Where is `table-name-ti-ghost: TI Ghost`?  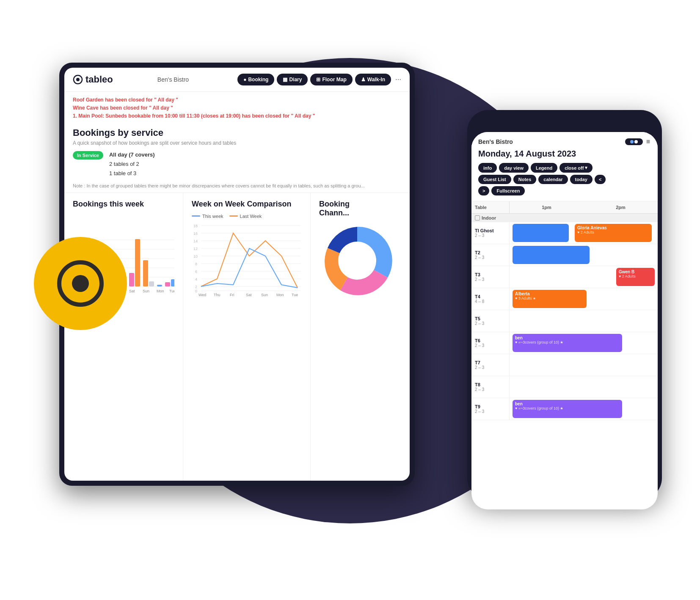 table-name-ti-ghost: TI Ghost is located at coordinates (490, 231).